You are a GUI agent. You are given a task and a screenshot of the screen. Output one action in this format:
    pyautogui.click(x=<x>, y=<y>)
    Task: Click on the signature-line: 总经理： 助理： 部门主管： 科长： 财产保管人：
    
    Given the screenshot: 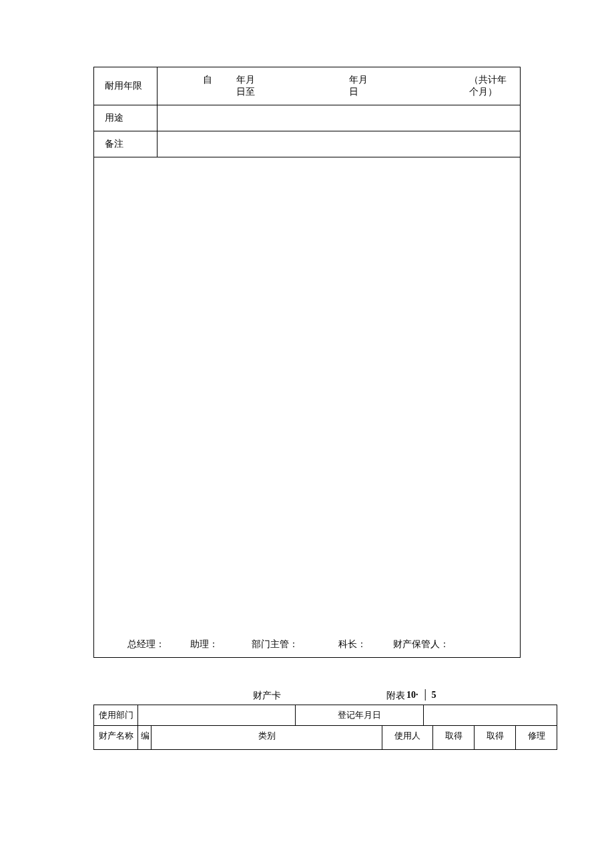 What is the action you would take?
    pyautogui.click(x=307, y=644)
    